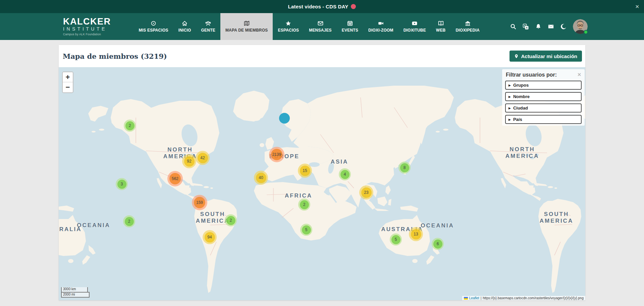 The height and width of the screenshot is (306, 644). What do you see at coordinates (200, 203) in the screenshot?
I see `member-cluster: 159` at bounding box center [200, 203].